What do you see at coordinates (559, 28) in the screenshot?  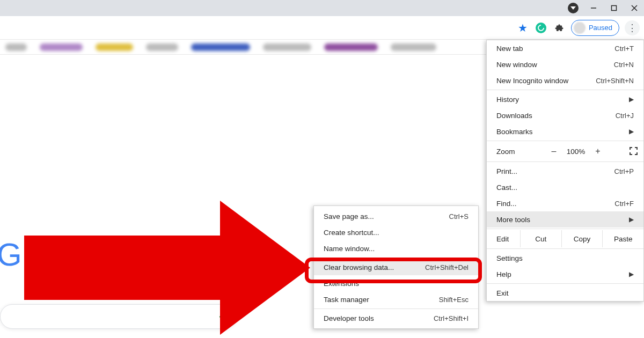 I see `extensions-puzzle-icon` at bounding box center [559, 28].